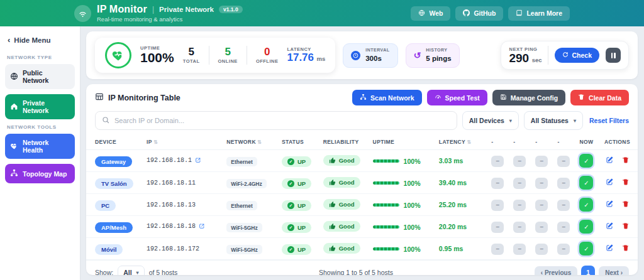 This screenshot has height=280, width=644. I want to click on github-button: GitHub, so click(479, 14).